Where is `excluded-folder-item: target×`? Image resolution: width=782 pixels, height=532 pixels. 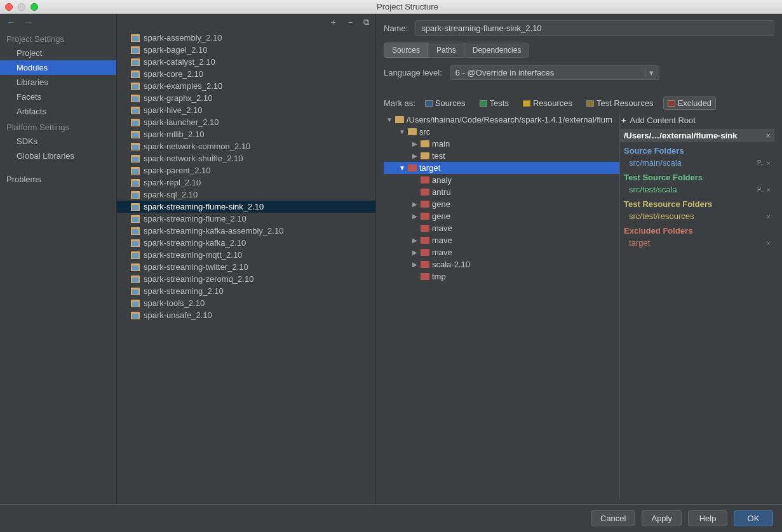 excluded-folder-item: target× is located at coordinates (698, 243).